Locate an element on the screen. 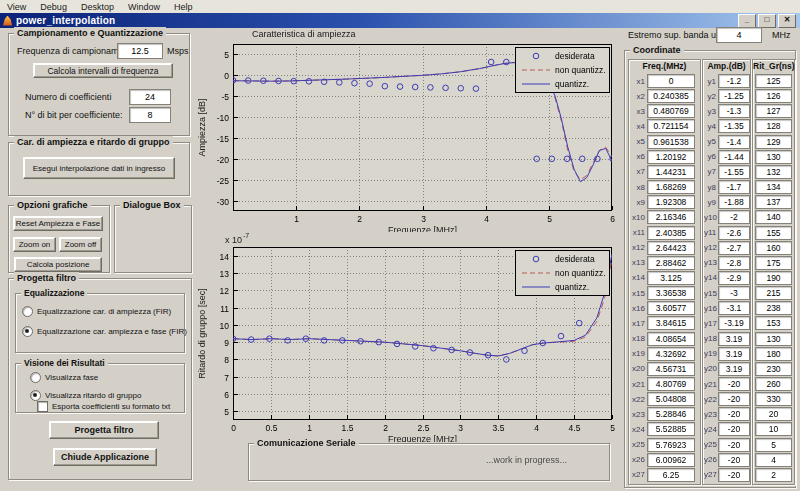 The image size is (800, 491). zoom-on-button: Zoom on is located at coordinates (34, 244).